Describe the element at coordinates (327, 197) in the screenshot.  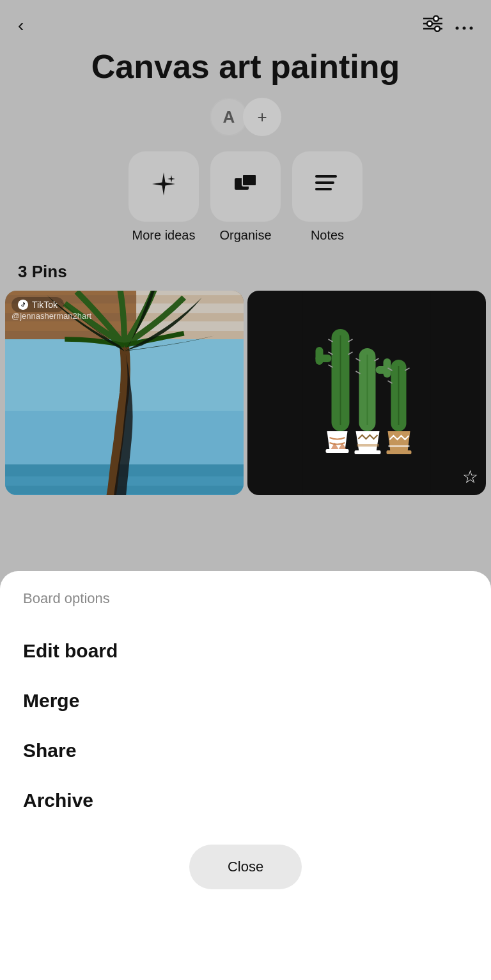
I see `notes-action: Notes` at that location.